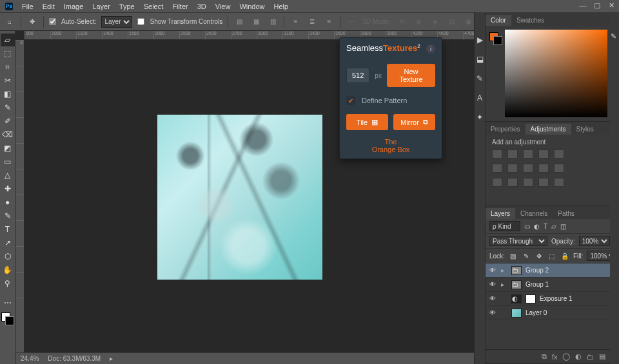 Image resolution: width=619 pixels, height=364 pixels. Describe the element at coordinates (497, 182) in the screenshot. I see `adj-invert-icon` at that location.